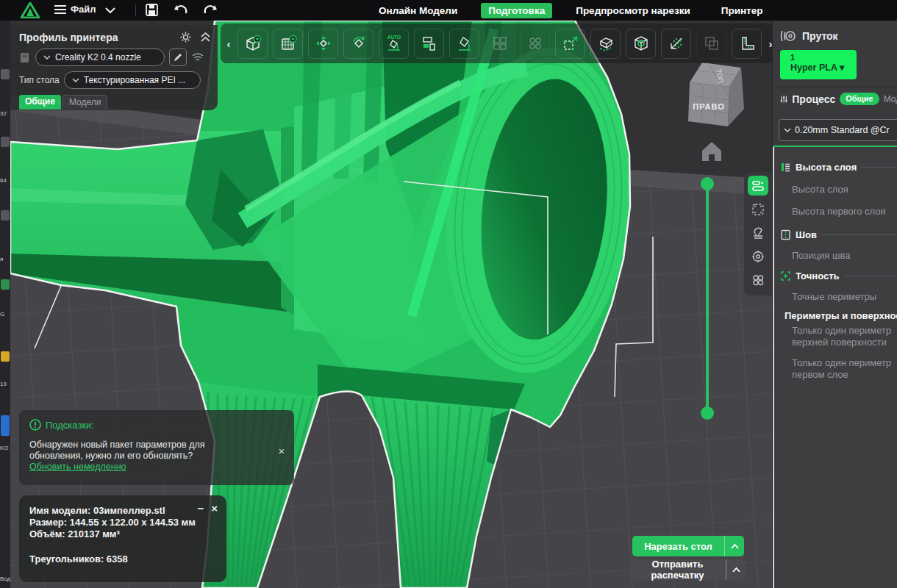 The image size is (897, 588). Describe the element at coordinates (123, 539) in the screenshot. I see `model-info-box: − × Имя модели: 03импеллер.stl Размер: 1…` at that location.